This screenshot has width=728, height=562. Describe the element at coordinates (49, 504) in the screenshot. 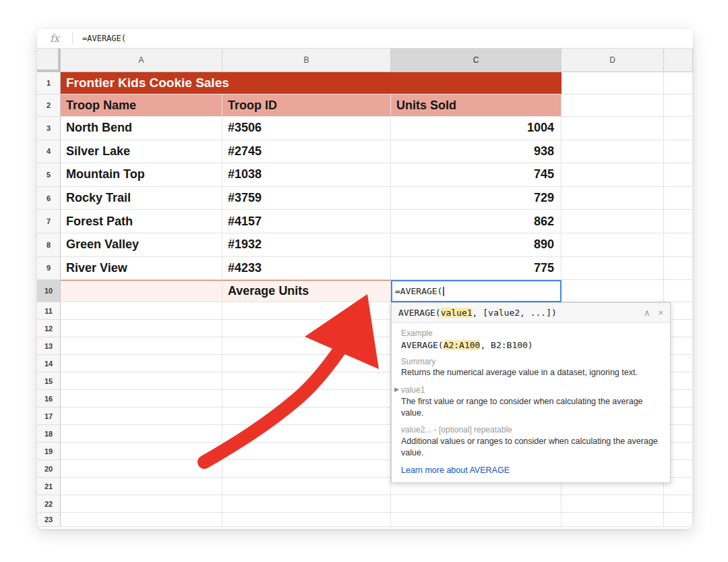

I see `row-number: 22` at that location.